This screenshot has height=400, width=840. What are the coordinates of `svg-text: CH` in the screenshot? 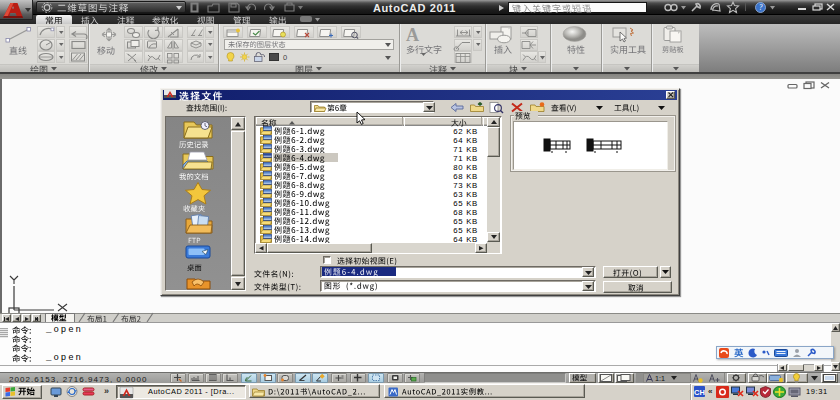 It's located at (700, 392).